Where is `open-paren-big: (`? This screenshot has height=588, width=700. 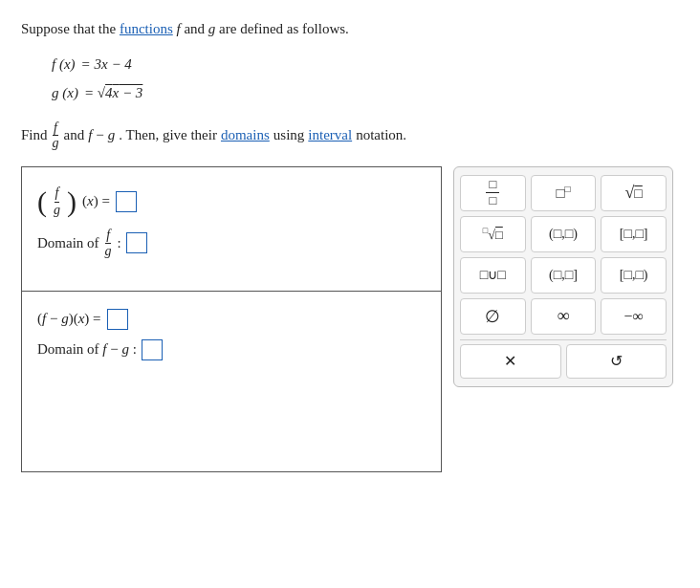 open-paren-big: ( is located at coordinates (42, 202).